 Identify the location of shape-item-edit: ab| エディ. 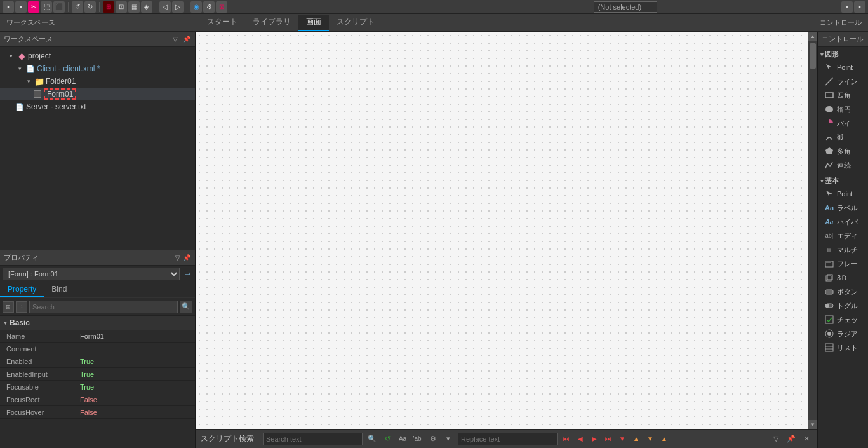
(843, 236).